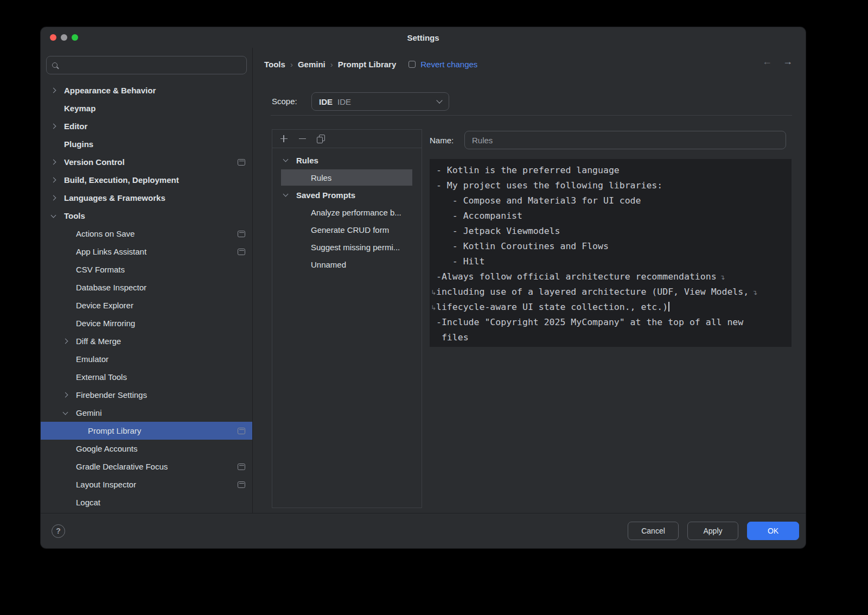  Describe the element at coordinates (347, 230) in the screenshot. I see `prompt-tree-item-generate-crud-form: Generate CRUD form` at that location.